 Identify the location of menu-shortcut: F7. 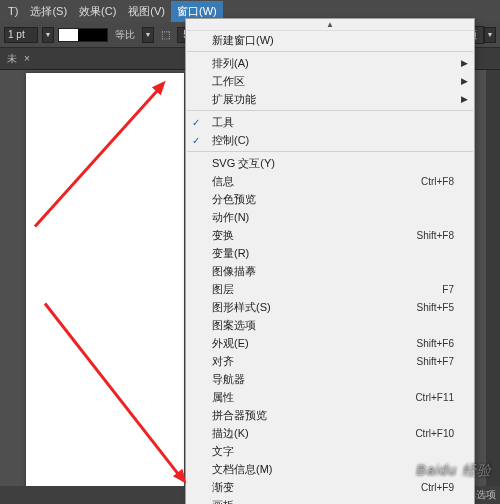
(433, 290).